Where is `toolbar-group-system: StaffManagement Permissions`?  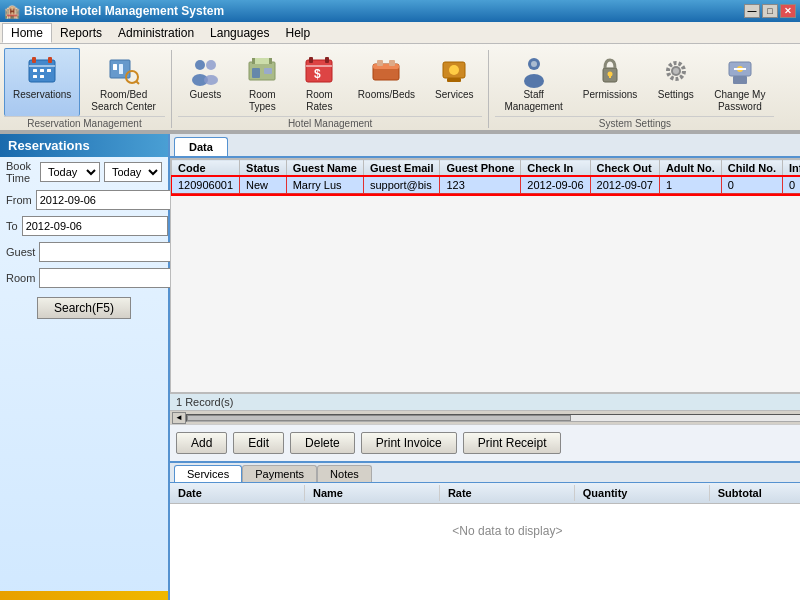
toolbar-group-system: StaffManagement Permissions is located at coordinates (634, 89).